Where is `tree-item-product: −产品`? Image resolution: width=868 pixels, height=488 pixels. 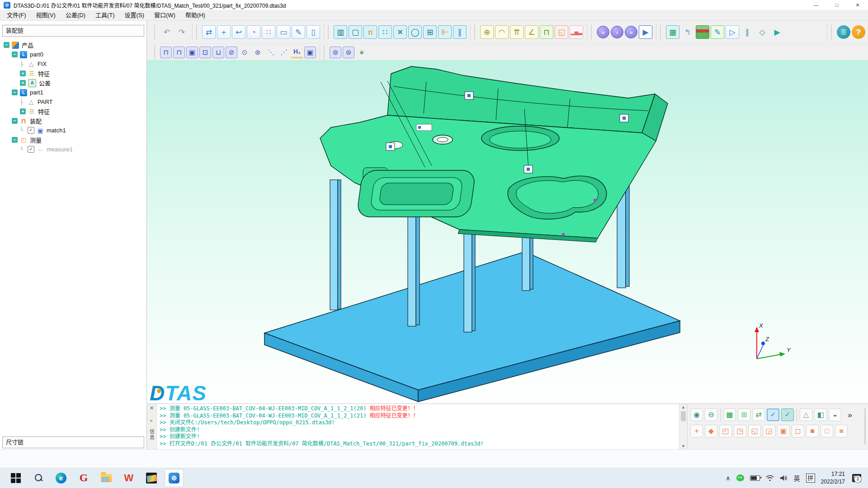 tree-item-product: −产品 is located at coordinates (74, 45).